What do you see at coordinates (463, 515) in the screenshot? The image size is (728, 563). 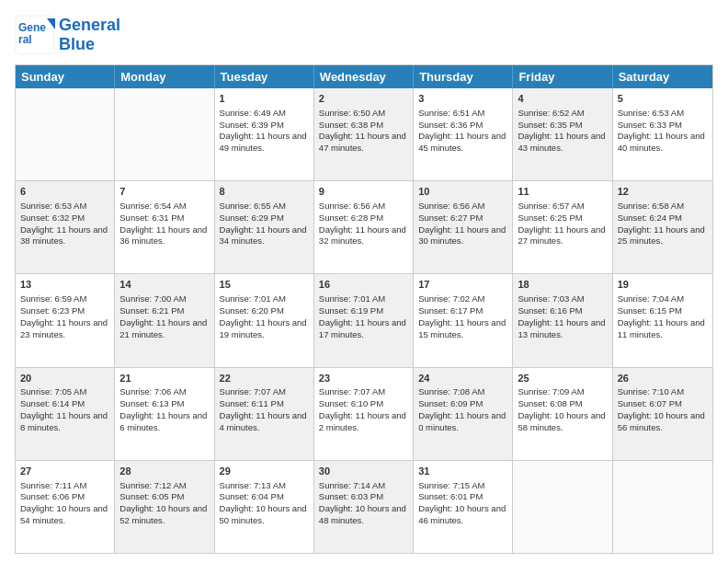 I see `daylight-text: Daylight: 10 hours and 46 minutes.` at bounding box center [463, 515].